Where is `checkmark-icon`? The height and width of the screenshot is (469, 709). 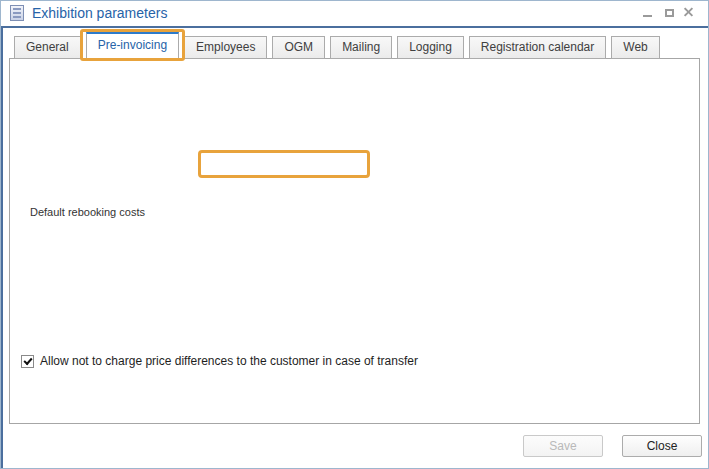 checkmark-icon is located at coordinates (28, 360).